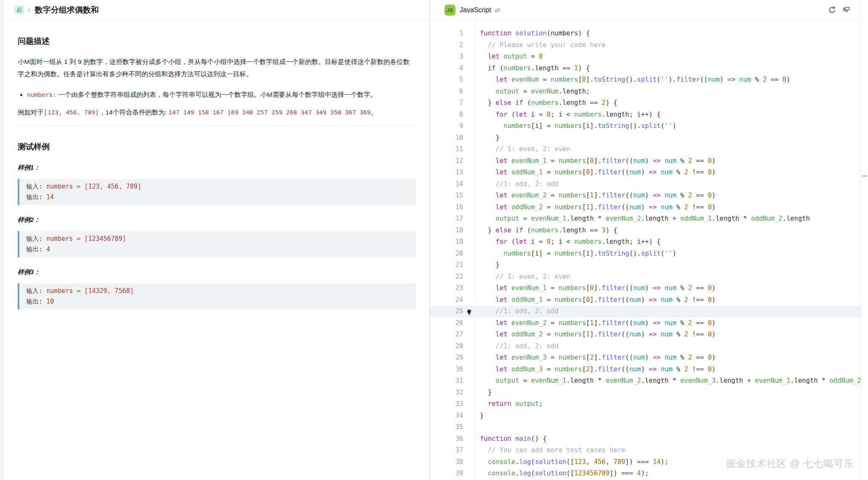  What do you see at coordinates (537, 115) in the screenshot?
I see `code-token: i =` at bounding box center [537, 115].